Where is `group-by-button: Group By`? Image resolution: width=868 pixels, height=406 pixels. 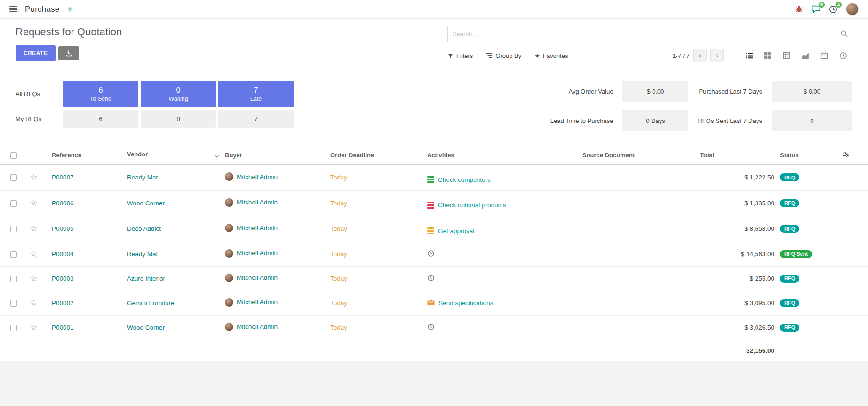
group-by-button: Group By is located at coordinates (503, 56).